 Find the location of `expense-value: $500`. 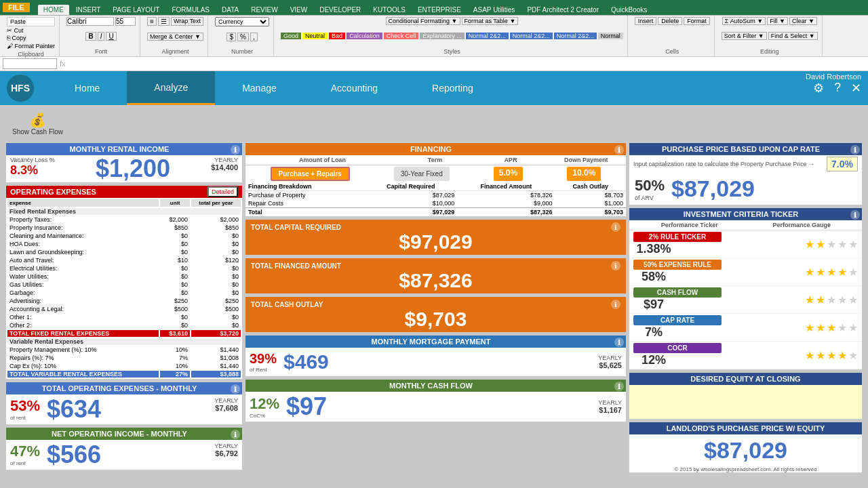

expense-value: $500 is located at coordinates (175, 309).